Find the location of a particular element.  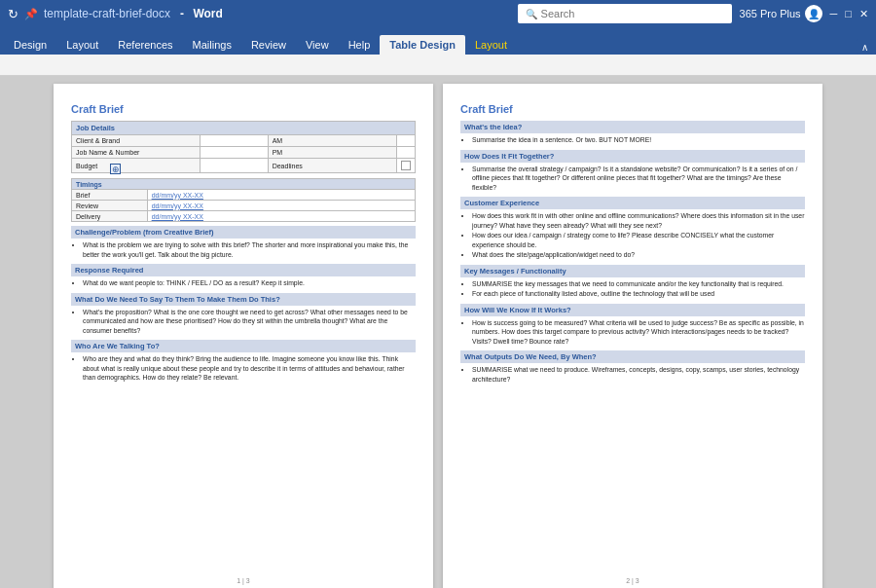

table-move-handle: ⊕ is located at coordinates (115, 169).